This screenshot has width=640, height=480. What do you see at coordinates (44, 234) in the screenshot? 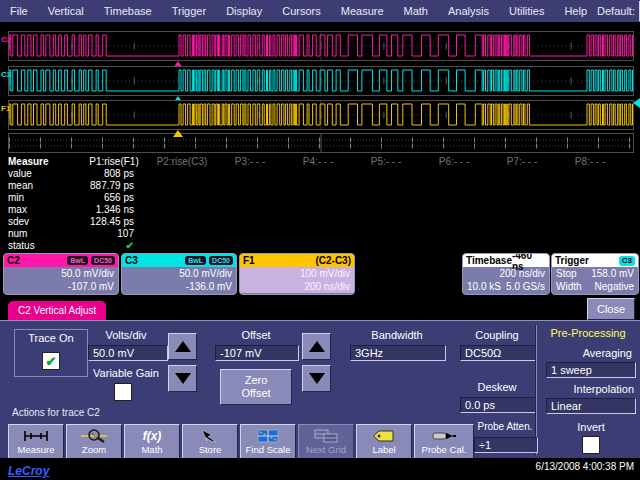
I see `measure-row-label: num` at bounding box center [44, 234].